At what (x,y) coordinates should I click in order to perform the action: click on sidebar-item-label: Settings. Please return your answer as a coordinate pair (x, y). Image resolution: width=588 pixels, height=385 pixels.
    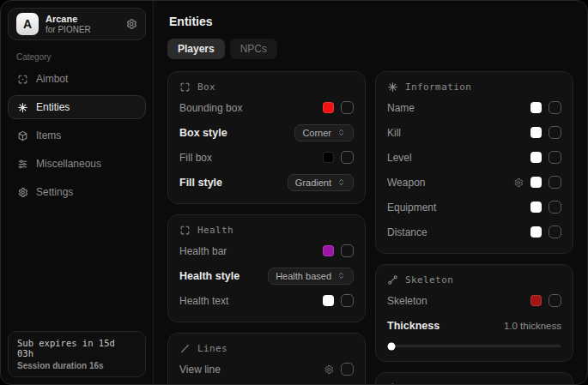
    Looking at the image, I should click on (55, 192).